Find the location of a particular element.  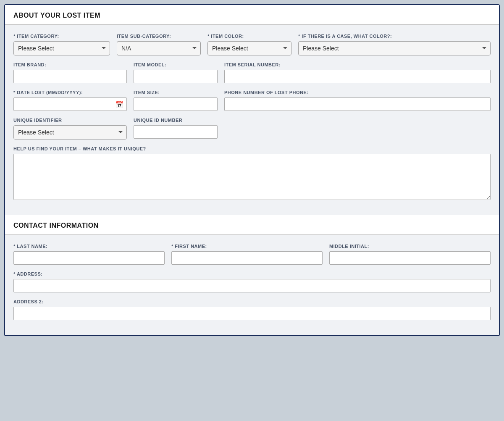

unique-identifier-label: UNIQUE IDENTIFIER is located at coordinates (70, 120).